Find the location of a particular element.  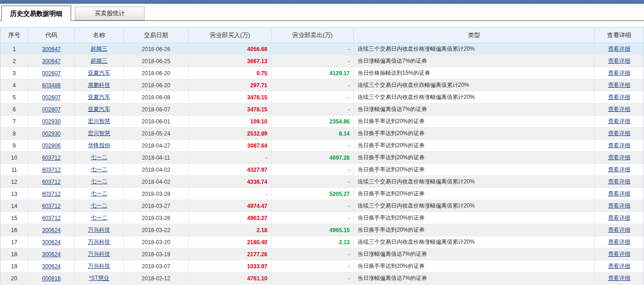

table-row: 14 603712 七一二 2018-03-27 4974.47 - 连续三个交… is located at coordinates (322, 206).